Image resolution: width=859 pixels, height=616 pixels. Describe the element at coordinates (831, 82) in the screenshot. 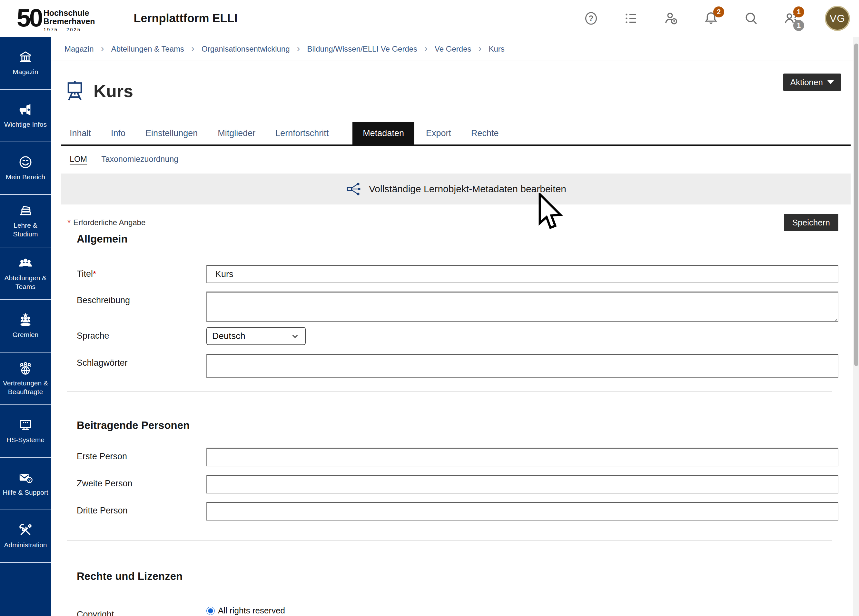

I see `caret-down-icon` at that location.